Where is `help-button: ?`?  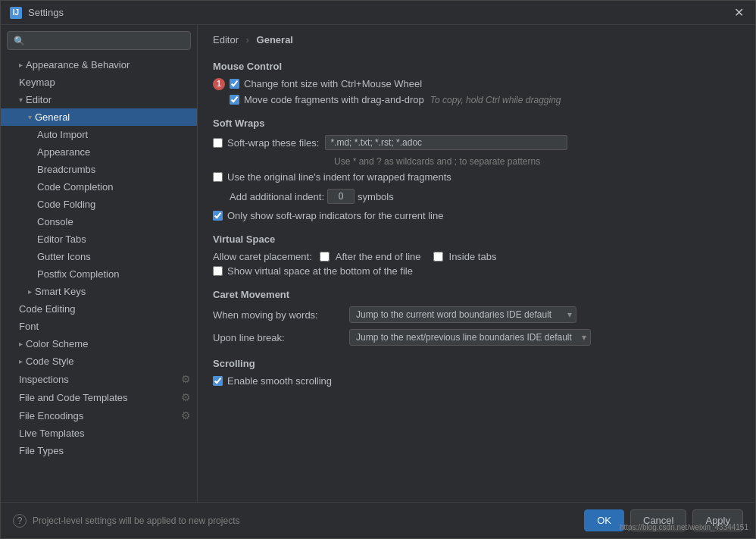
help-button: ? is located at coordinates (20, 521).